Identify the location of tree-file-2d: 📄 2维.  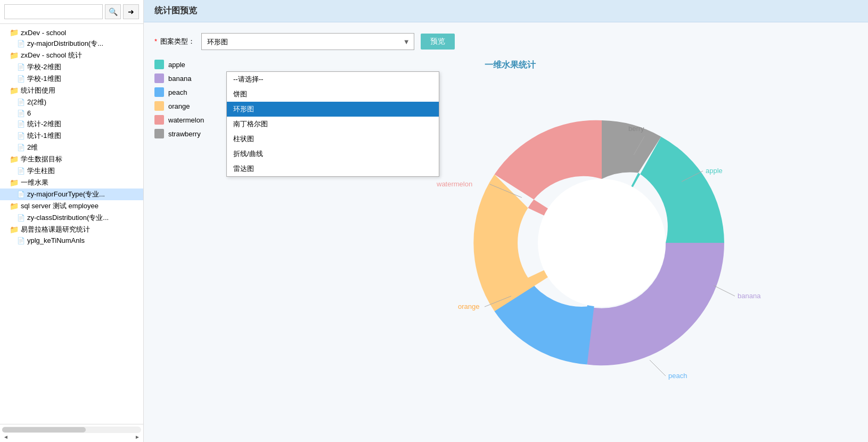
(71, 148).